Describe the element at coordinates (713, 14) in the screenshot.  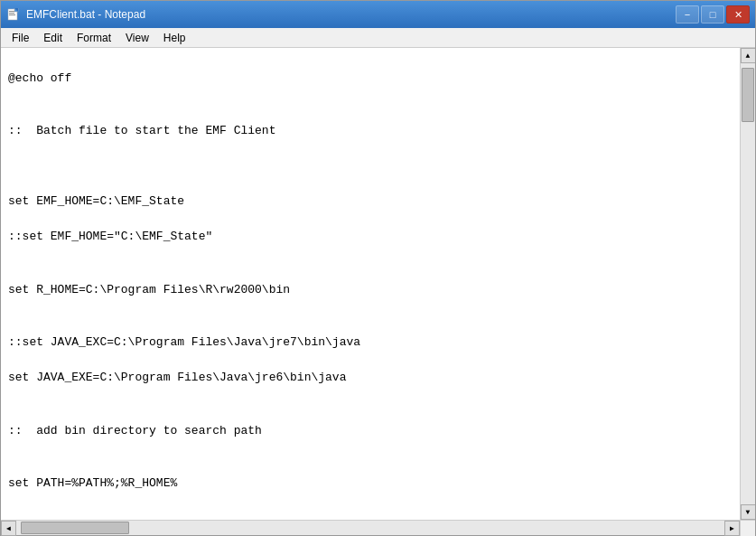
I see `maximize-button: □` at that location.